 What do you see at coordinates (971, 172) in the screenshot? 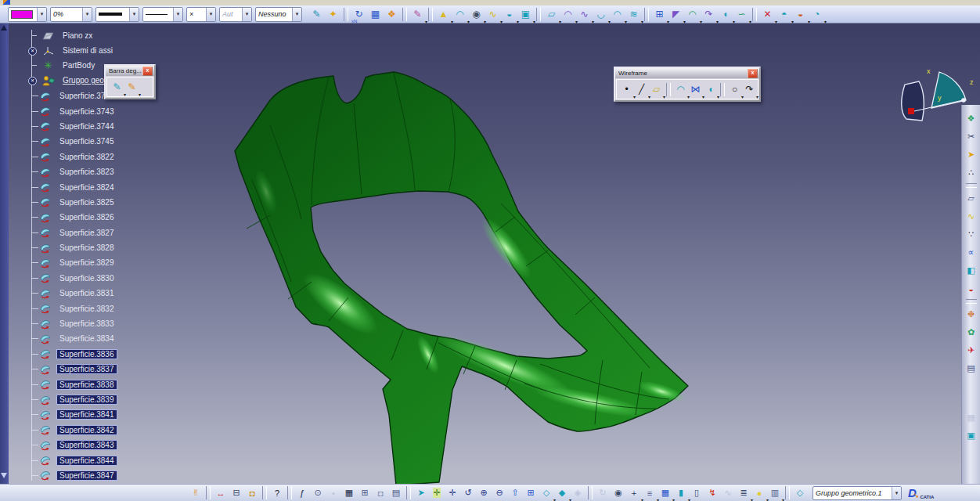
I see `constraint-icon: ∴` at bounding box center [971, 172].